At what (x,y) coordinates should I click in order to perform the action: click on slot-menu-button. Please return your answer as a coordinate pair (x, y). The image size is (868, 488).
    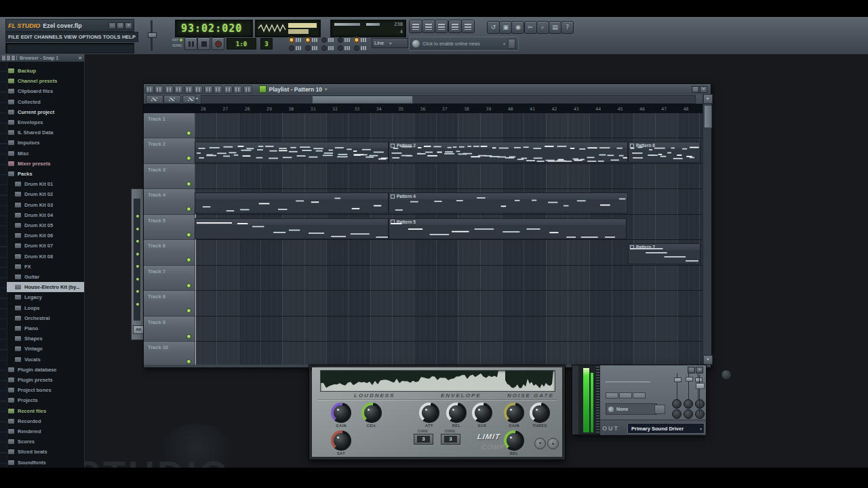
    Looking at the image, I should click on (660, 409).